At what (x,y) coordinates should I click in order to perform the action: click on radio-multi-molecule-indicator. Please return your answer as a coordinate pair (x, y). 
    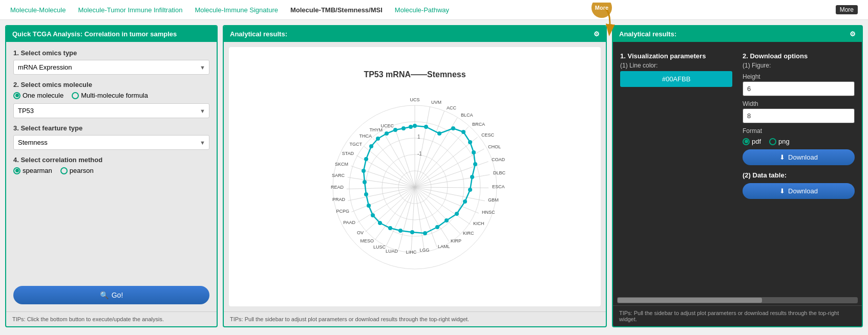
    Looking at the image, I should click on (75, 96).